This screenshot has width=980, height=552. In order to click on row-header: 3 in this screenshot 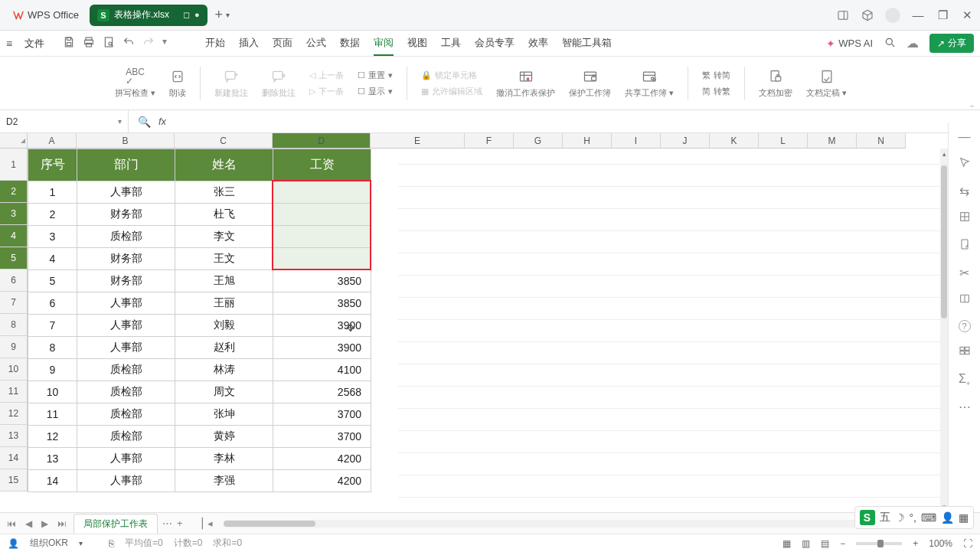, I will do `click(14, 214)`.